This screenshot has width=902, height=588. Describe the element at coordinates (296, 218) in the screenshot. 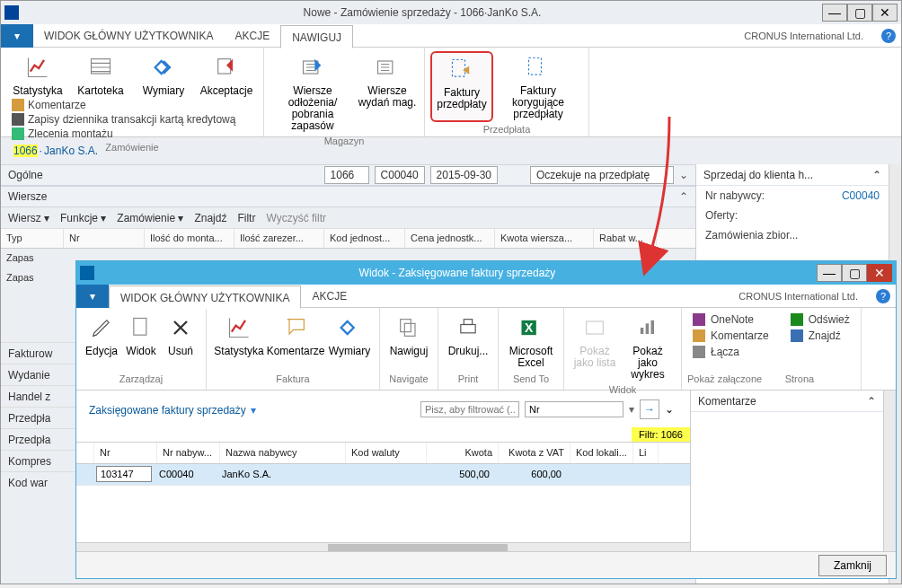

I see `wyczysc-filtr-button: Wyczyść filtr` at that location.